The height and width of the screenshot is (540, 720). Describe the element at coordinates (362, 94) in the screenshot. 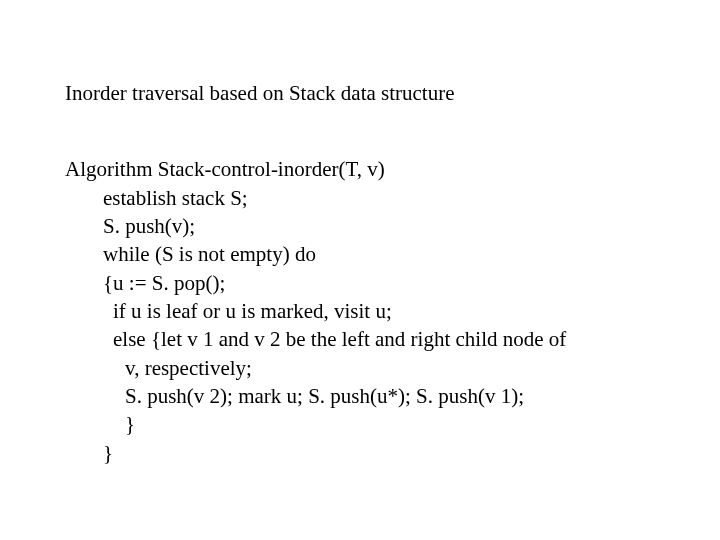

I see `slide-title: Inorder traversal based on Stack data st…` at that location.